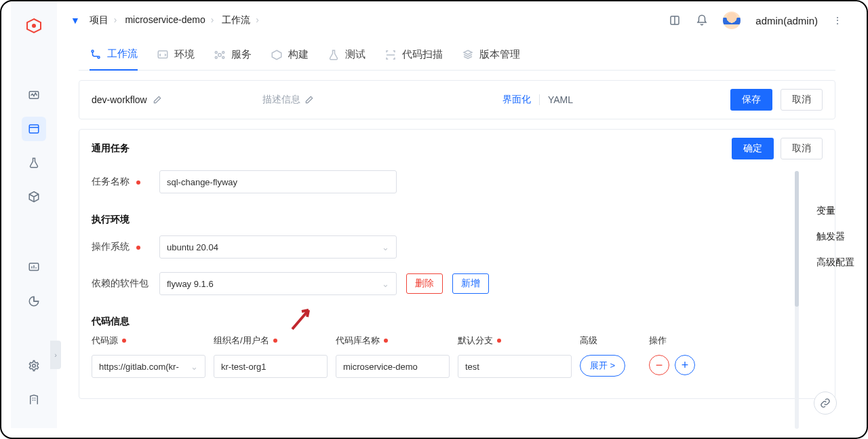 This screenshot has height=439, width=868. Describe the element at coordinates (75, 20) in the screenshot. I see `project-switcher-icon: ▼` at that location.